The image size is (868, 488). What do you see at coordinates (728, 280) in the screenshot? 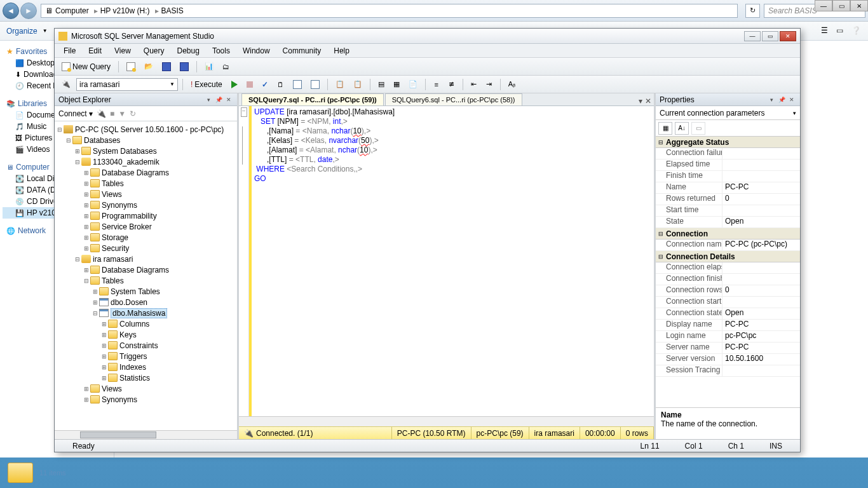
I see `property-row: Connection finish` at bounding box center [728, 280].